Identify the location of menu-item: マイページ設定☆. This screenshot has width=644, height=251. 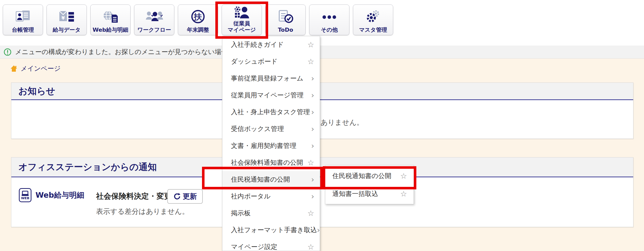
(271, 245).